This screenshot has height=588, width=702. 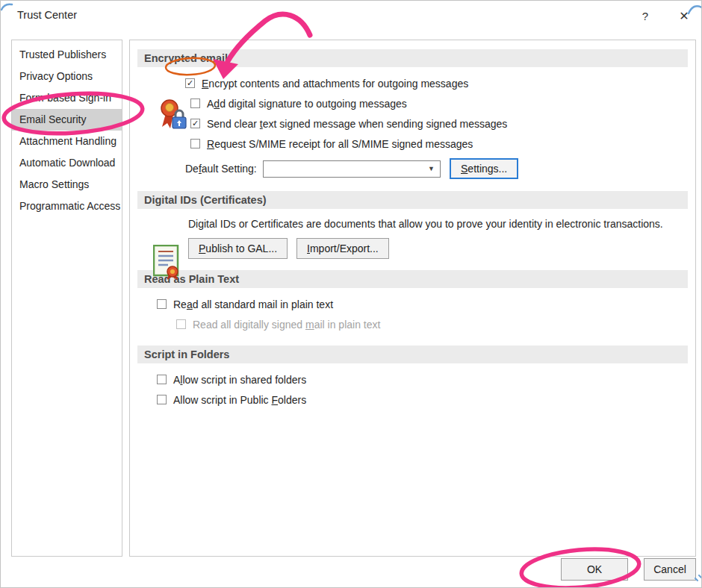 What do you see at coordinates (684, 16) in the screenshot?
I see `close-button: ✕` at bounding box center [684, 16].